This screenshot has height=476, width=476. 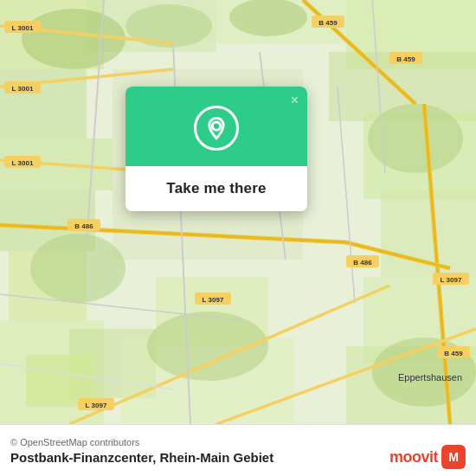 What do you see at coordinates (216, 189) in the screenshot?
I see `take-me-there-button: Take me there` at bounding box center [216, 189].